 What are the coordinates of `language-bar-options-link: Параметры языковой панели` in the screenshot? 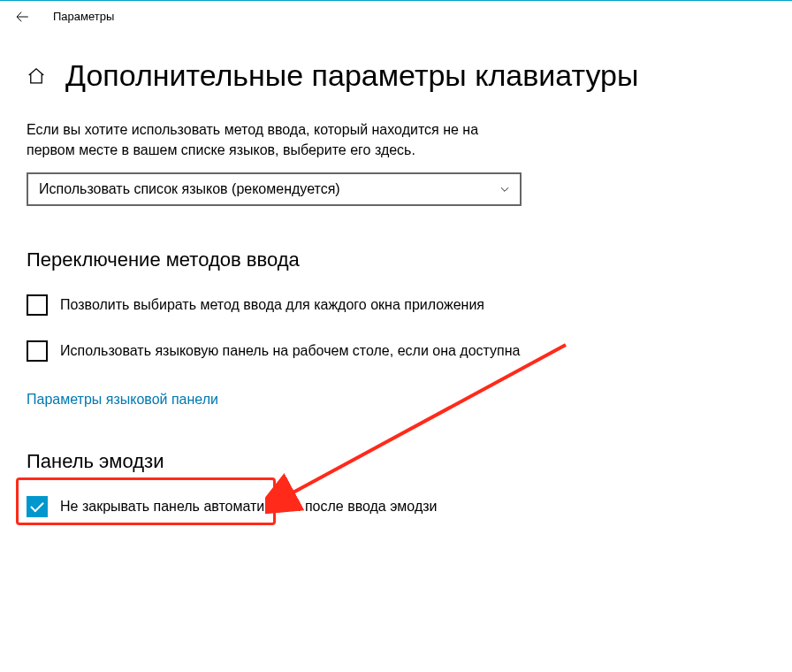 It's located at (122, 400).